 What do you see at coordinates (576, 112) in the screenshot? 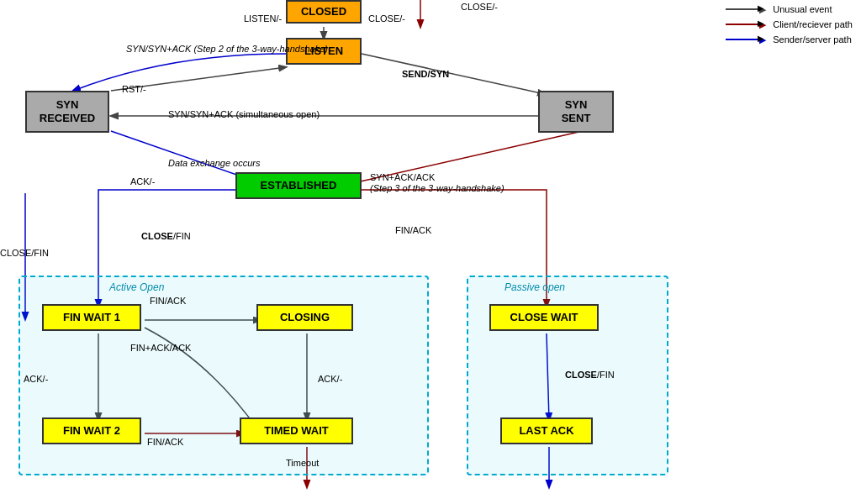
I see `state-syn-sent: SYNSENT` at bounding box center [576, 112].